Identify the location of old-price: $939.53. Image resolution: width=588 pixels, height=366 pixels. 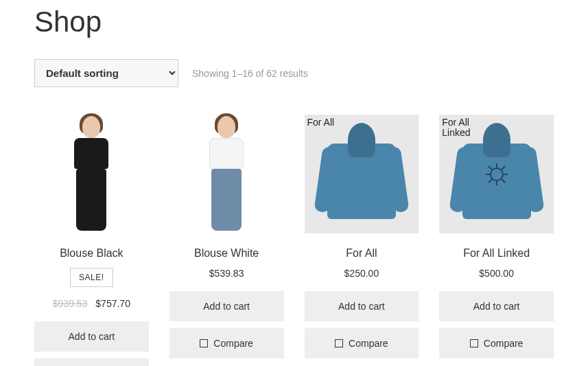
(70, 304).